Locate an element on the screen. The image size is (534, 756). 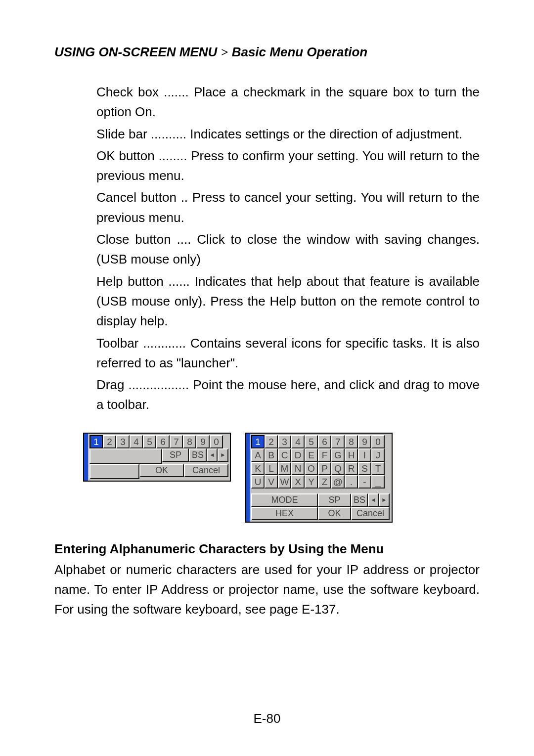
num-key-6: 6 is located at coordinates (163, 442).